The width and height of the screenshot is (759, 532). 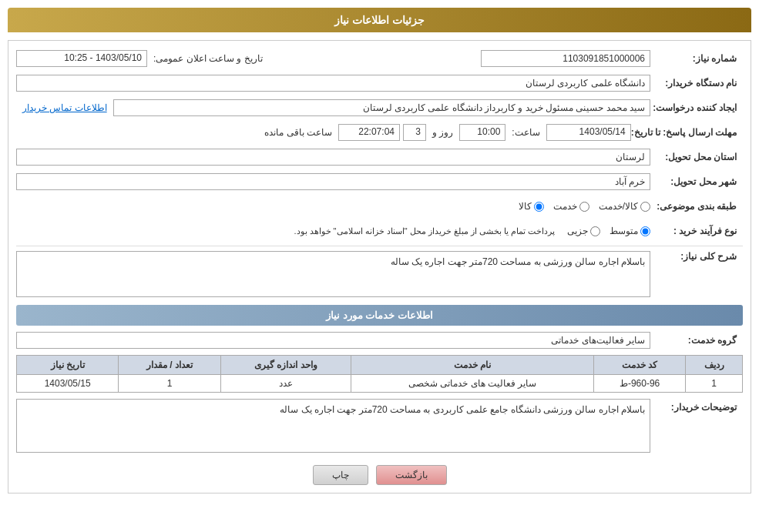 I want to click on deadline-label: مهلت ارسال پاسخ: تا تاریخ:, so click(x=687, y=132).